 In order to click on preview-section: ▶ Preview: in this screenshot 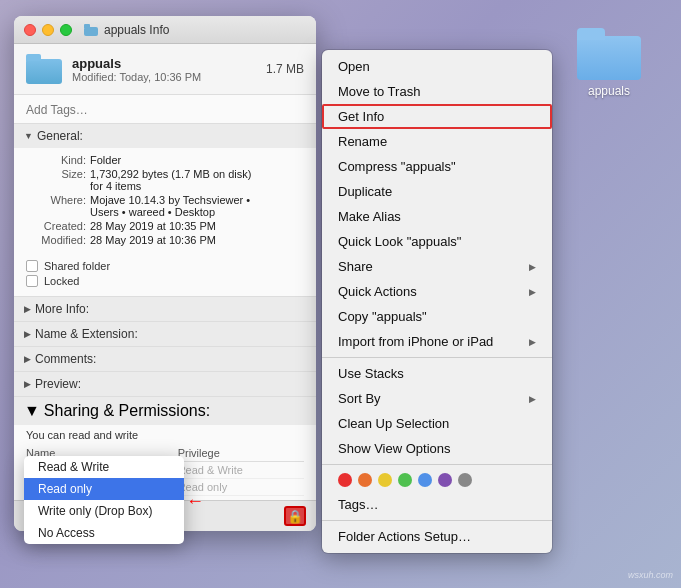, I will do `click(165, 384)`.